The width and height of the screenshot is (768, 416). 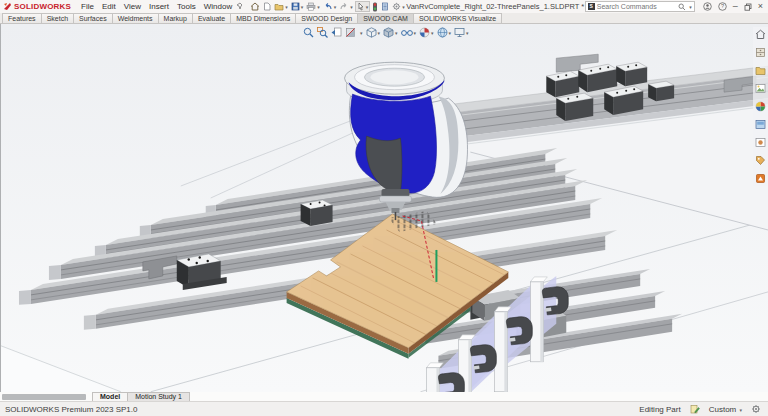 I want to click on restore-button, so click(x=748, y=7).